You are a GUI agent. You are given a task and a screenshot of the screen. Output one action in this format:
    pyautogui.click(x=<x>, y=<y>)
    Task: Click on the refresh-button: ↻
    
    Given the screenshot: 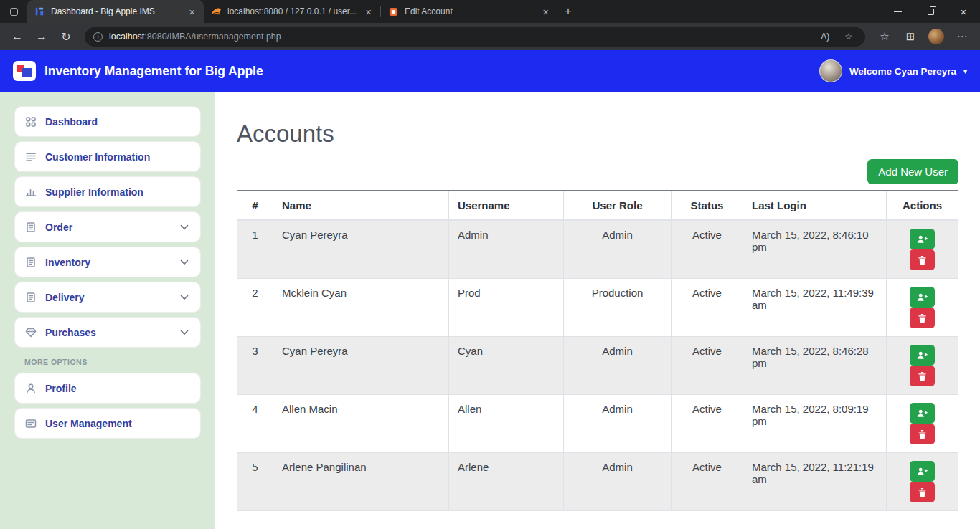 What is the action you would take?
    pyautogui.click(x=66, y=37)
    